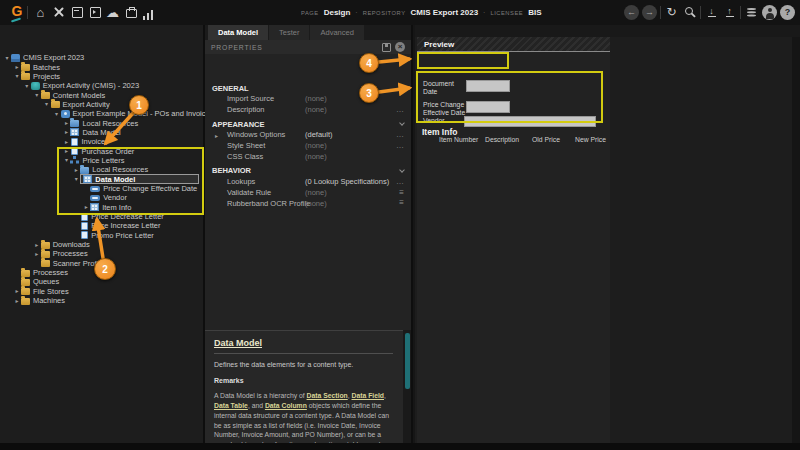 The height and width of the screenshot is (450, 800). I want to click on vendor-input, so click(530, 122).